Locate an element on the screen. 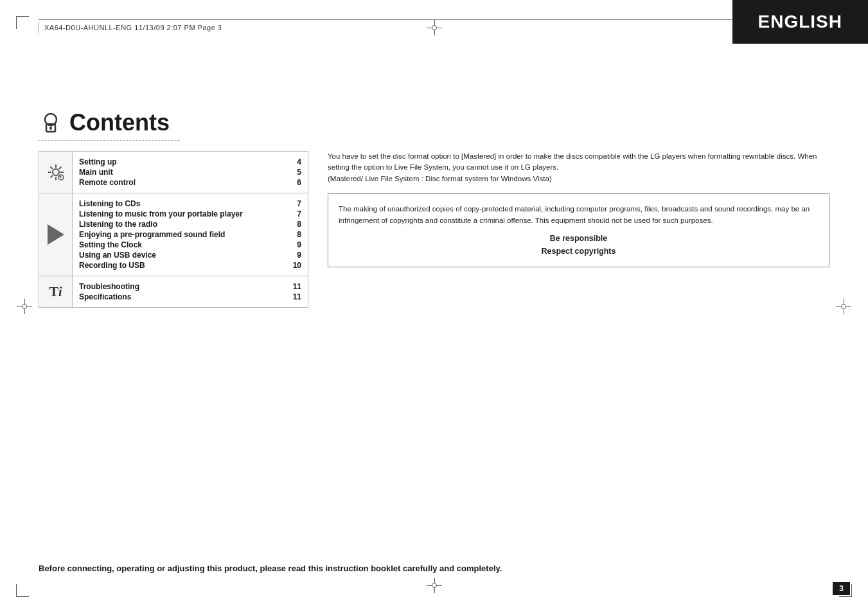 The height and width of the screenshot is (613, 868). toc-item-page: 6 is located at coordinates (299, 182).